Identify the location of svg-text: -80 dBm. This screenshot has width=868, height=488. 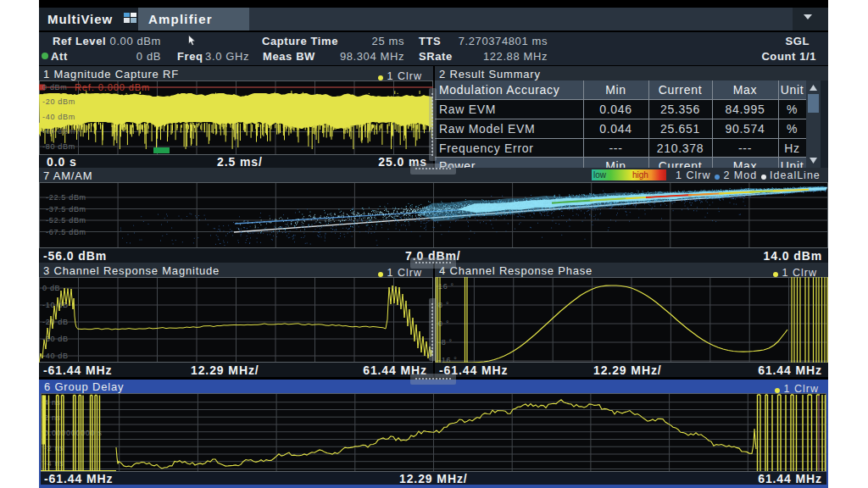
(59, 147).